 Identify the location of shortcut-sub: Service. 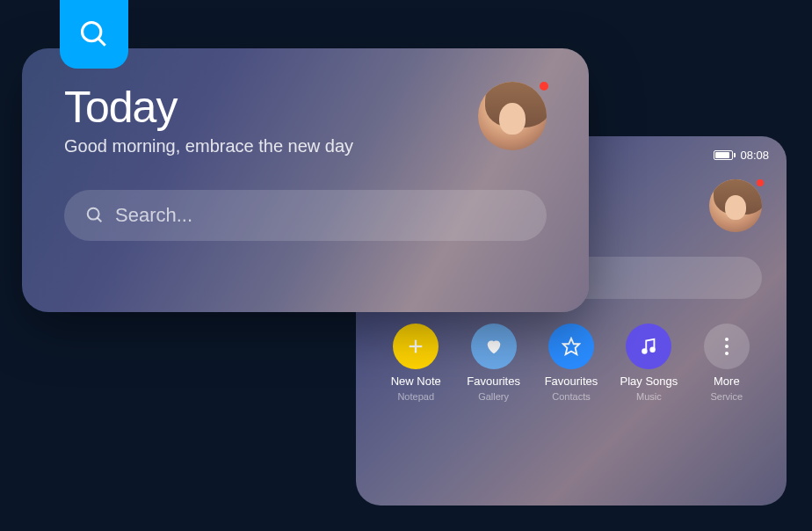
(726, 396).